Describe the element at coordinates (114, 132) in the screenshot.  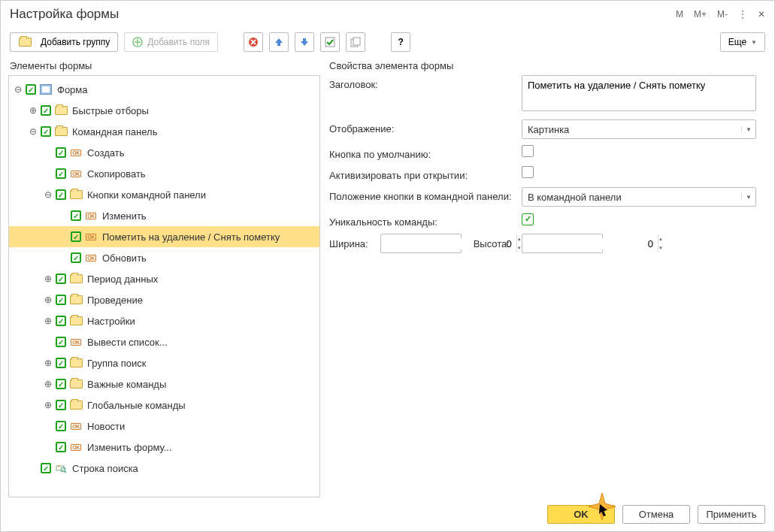
I see `tree-item-label: Командная панель` at that location.